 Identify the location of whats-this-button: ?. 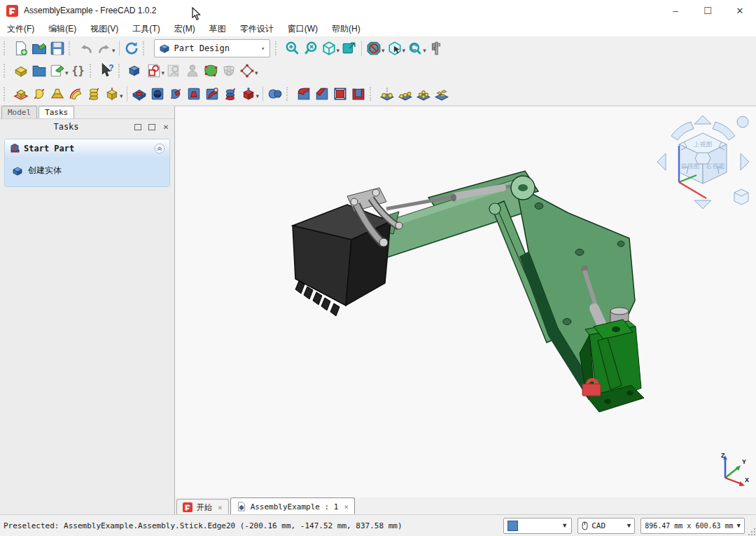
(107, 71).